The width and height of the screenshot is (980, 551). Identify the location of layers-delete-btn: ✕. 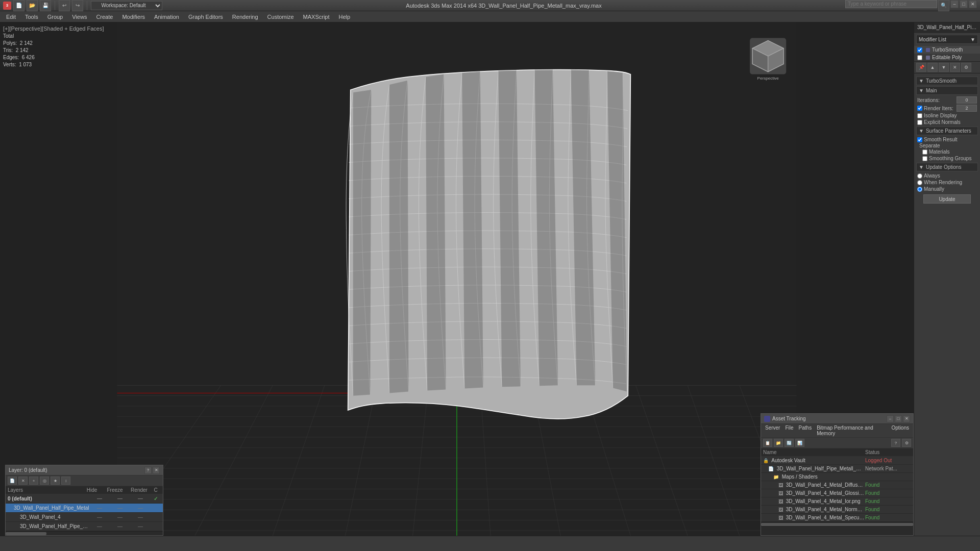
(23, 481).